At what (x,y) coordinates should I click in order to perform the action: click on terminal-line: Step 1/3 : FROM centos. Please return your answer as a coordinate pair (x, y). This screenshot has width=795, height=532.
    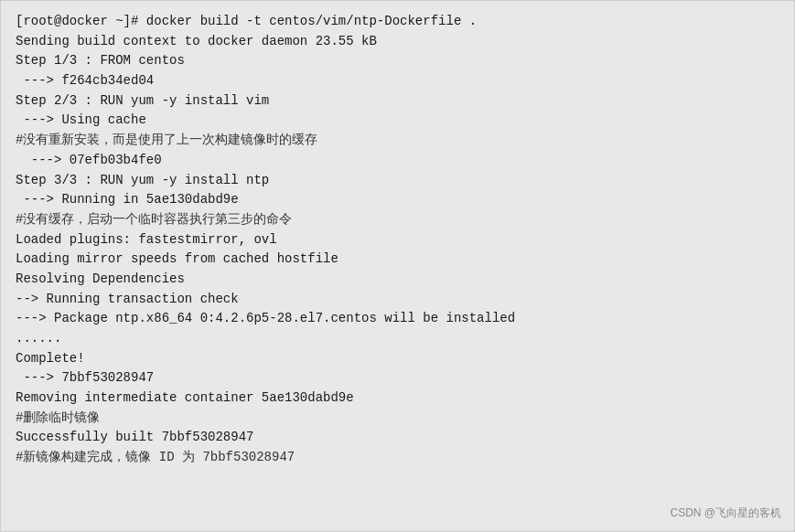
    Looking at the image, I should click on (397, 61).